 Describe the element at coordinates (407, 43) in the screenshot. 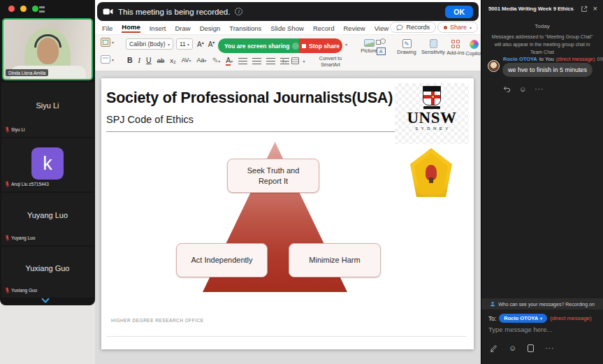

I see `drawing-icon: ✎` at that location.